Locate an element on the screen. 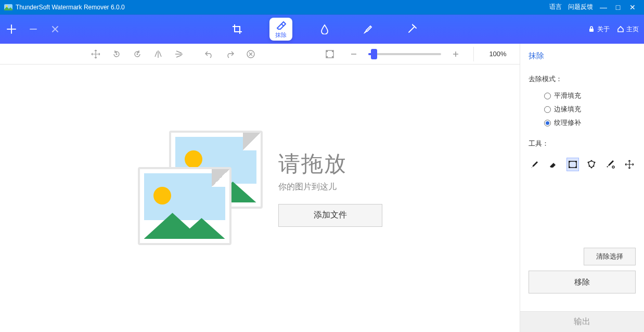 The image size is (644, 332). language-link: 语言 is located at coordinates (556, 7).